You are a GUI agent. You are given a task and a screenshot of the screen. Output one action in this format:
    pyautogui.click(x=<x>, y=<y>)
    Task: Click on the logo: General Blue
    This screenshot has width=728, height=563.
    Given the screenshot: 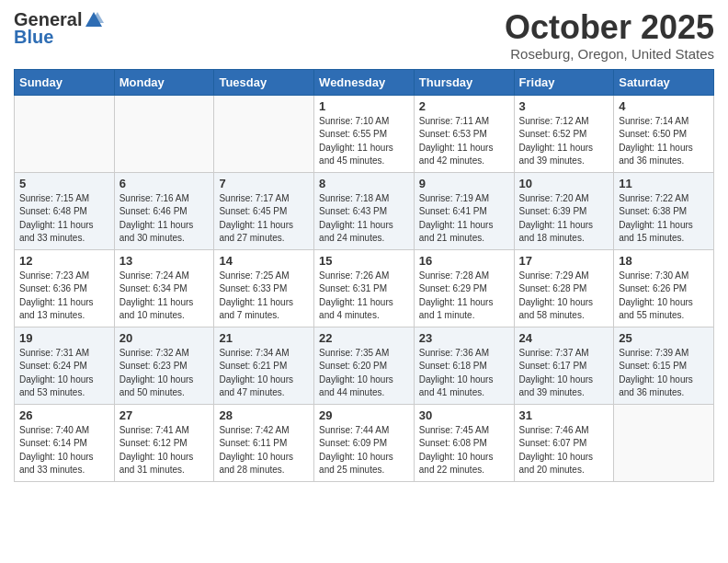 What is the action you would take?
    pyautogui.click(x=59, y=29)
    